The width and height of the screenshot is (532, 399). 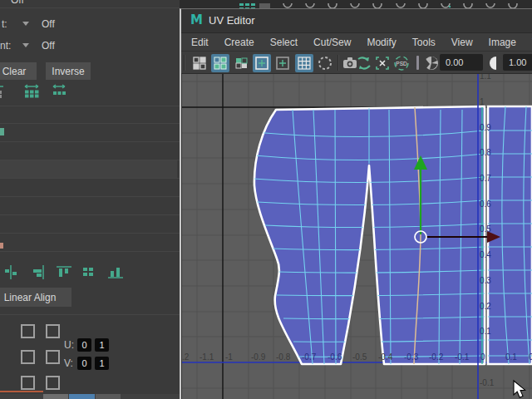 What do you see at coordinates (85, 363) in the screenshot?
I see `v-min-field: 0` at bounding box center [85, 363].